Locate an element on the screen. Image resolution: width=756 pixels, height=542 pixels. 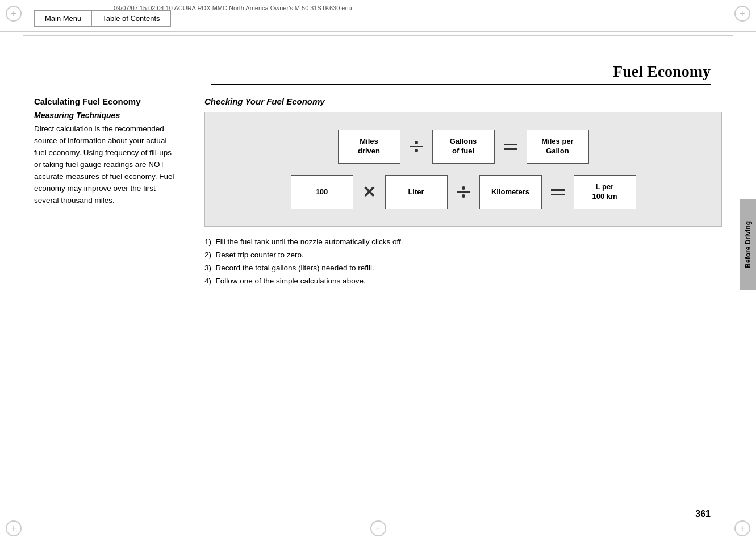
miles-per-gallon-box: Miles perGallon is located at coordinates (558, 147).